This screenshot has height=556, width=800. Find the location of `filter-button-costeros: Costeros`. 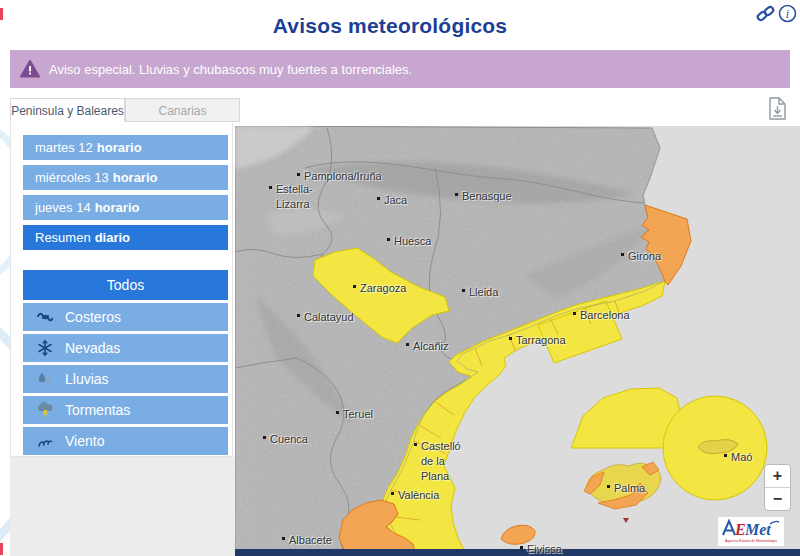

filter-button-costeros: Costeros is located at coordinates (126, 317).